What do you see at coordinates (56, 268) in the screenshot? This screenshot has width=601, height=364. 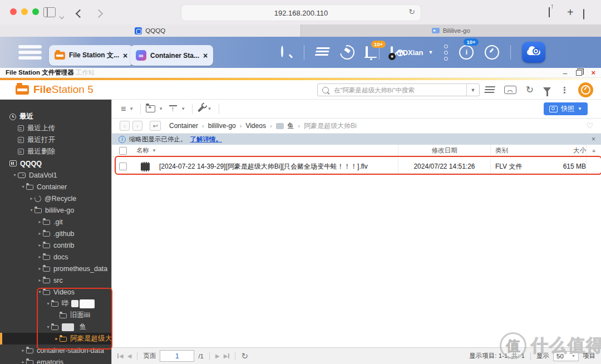 I see `sidebar-item-prometheus-data: ▸prometheus_data` at bounding box center [56, 268].